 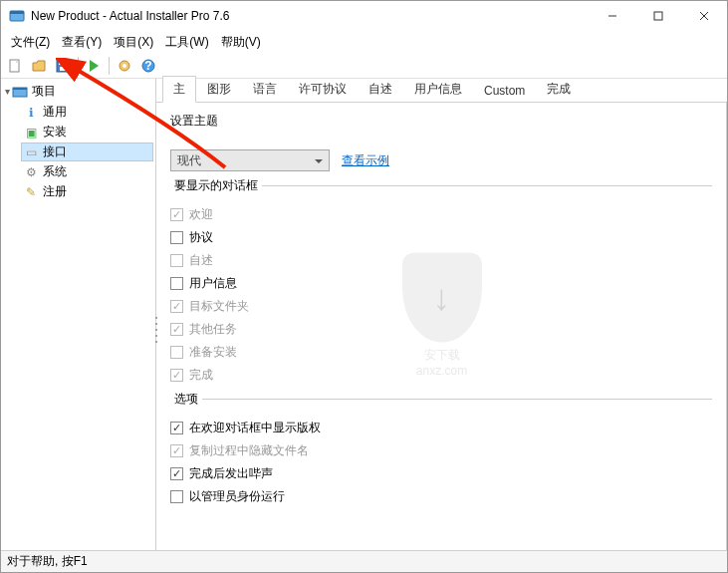 What do you see at coordinates (55, 191) in the screenshot?
I see `sidebar-item-label: 注册` at bounding box center [55, 191].